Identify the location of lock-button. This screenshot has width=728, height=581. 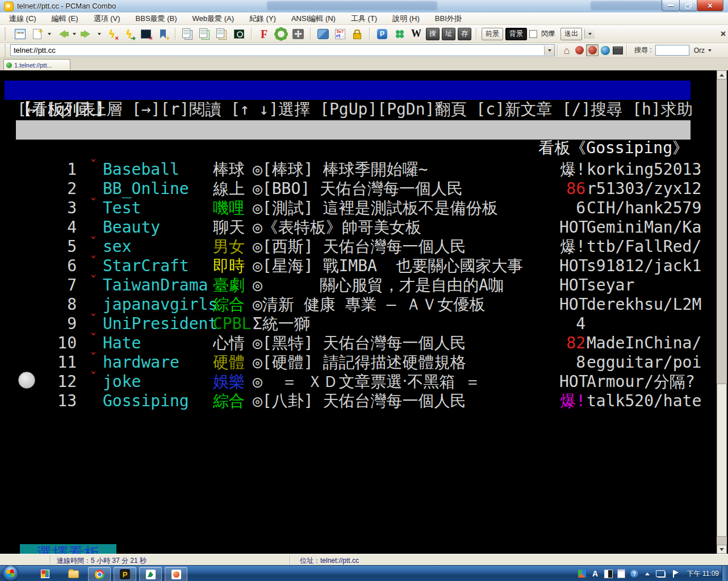
(357, 34).